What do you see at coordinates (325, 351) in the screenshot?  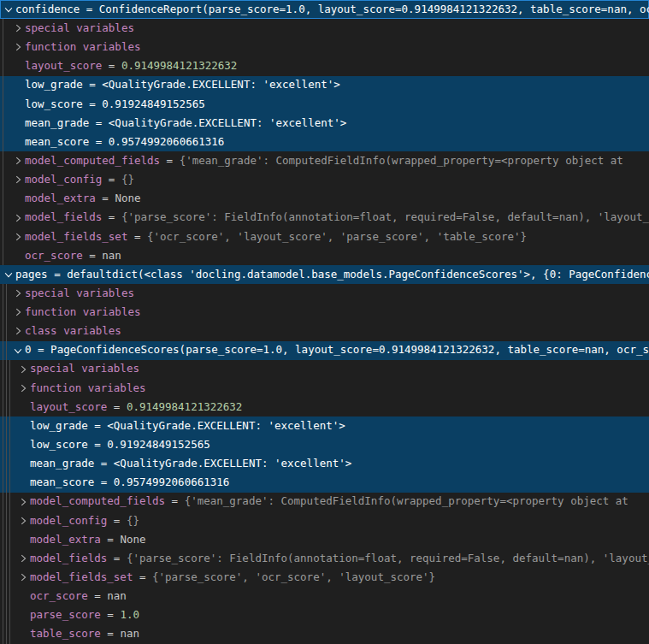 I see `variable-row: 0 = PageConfidenceScores(parse_score=1.0…` at bounding box center [325, 351].